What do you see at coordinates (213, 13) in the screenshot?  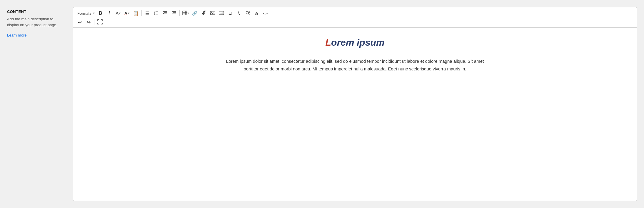 I see `image-button` at bounding box center [213, 13].